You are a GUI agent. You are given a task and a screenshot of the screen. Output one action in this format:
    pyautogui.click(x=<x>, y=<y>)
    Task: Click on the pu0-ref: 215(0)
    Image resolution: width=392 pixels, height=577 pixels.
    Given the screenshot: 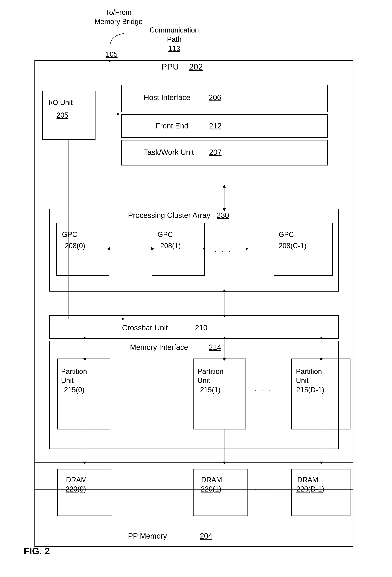 What is the action you would take?
    pyautogui.click(x=74, y=390)
    